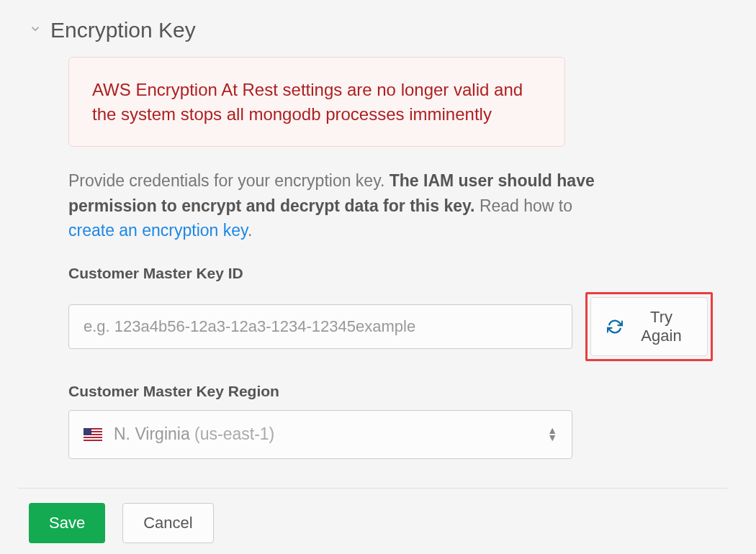 This screenshot has height=554, width=756. What do you see at coordinates (649, 327) in the screenshot?
I see `try-again-highlight: Try Again` at bounding box center [649, 327].